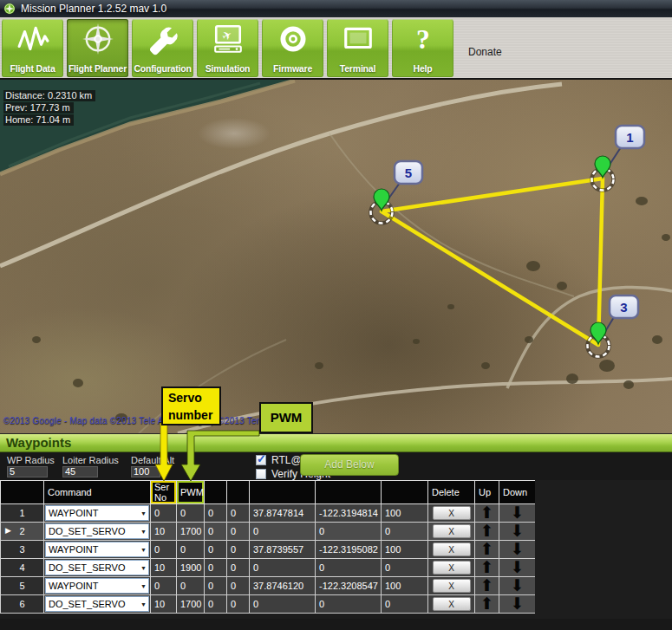 The image size is (672, 630). What do you see at coordinates (486, 52) in the screenshot?
I see `donate-link: Donate` at bounding box center [486, 52].